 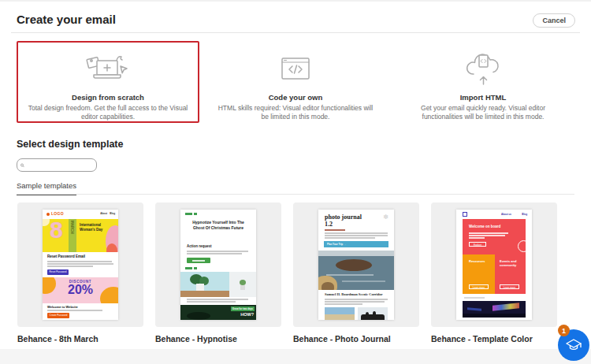 What do you see at coordinates (80, 273) in the screenshot?
I see `template-card-8th-march: LOGO About Blog 8 MARCH International Wo…` at bounding box center [80, 273].